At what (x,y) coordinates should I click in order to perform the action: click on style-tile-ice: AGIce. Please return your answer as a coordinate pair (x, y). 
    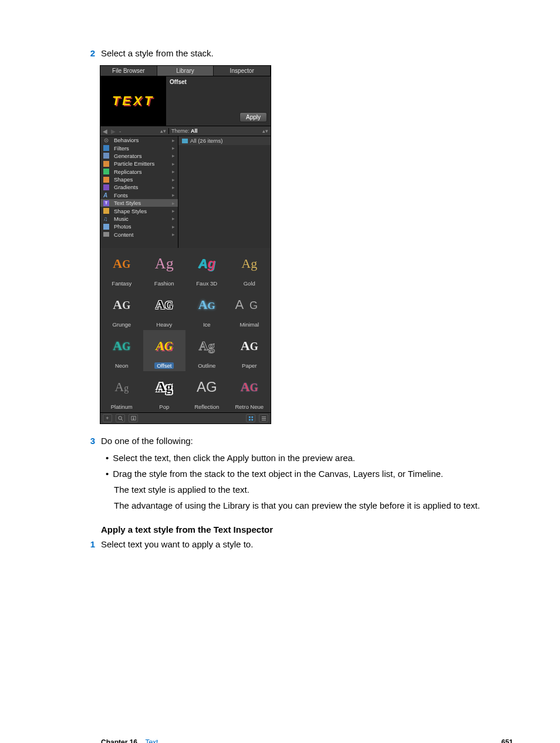
    Looking at the image, I should click on (207, 310).